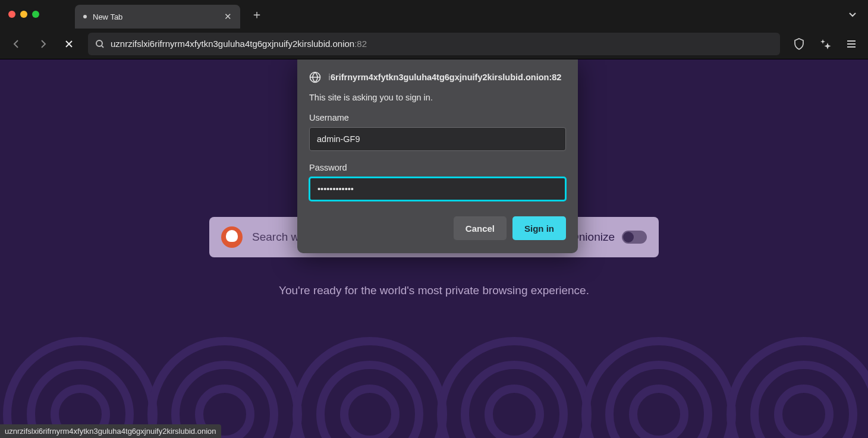 This screenshot has width=868, height=438. Describe the element at coordinates (438, 189) in the screenshot. I see `password-input` at that location.